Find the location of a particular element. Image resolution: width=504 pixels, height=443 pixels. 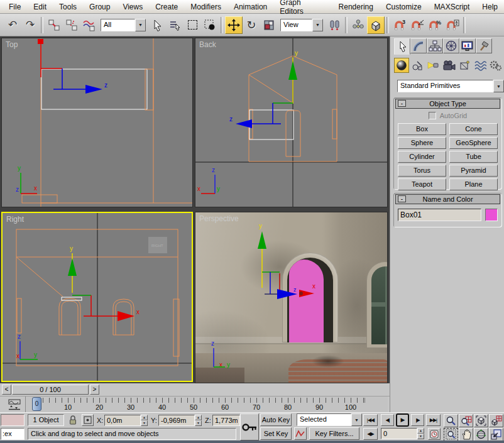

key-filters-button: Key Filters... is located at coordinates (334, 434).